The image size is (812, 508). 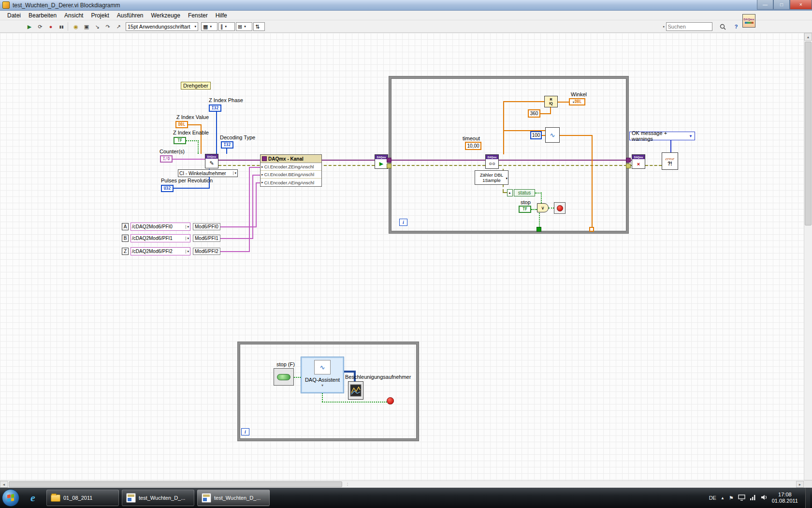 What do you see at coordinates (196, 86) in the screenshot?
I see `free-label-drehgeber: Drehgeber` at bounding box center [196, 86].